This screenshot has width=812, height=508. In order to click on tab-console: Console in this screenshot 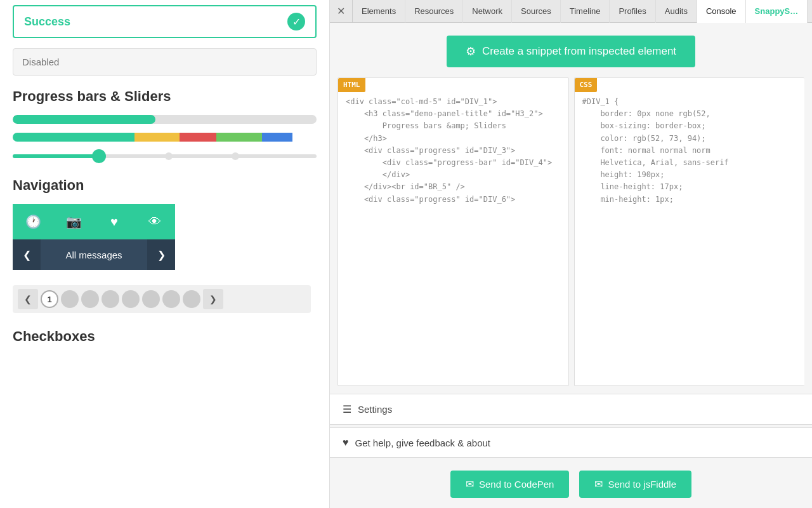, I will do `click(722, 11)`.